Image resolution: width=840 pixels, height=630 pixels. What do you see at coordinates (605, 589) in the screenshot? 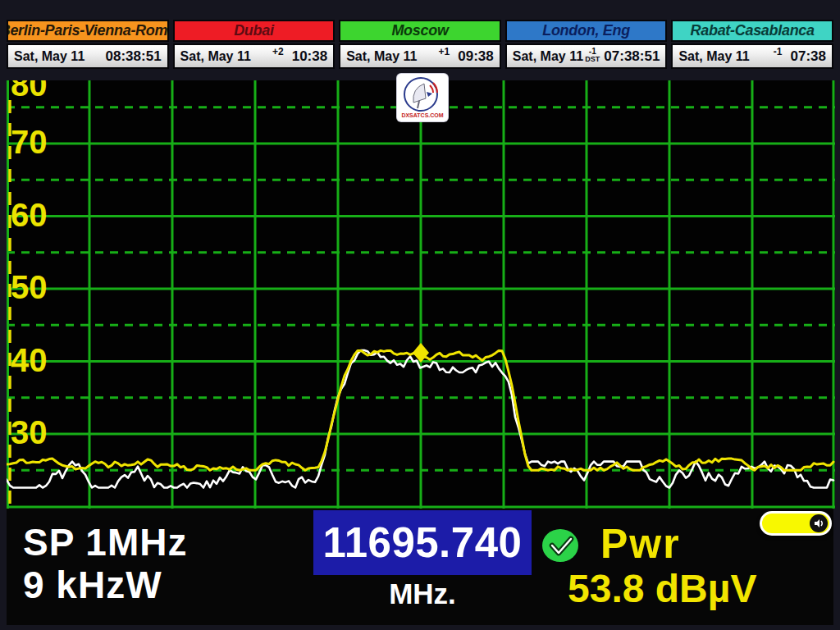
I see `power-number: 53.8` at bounding box center [605, 589].